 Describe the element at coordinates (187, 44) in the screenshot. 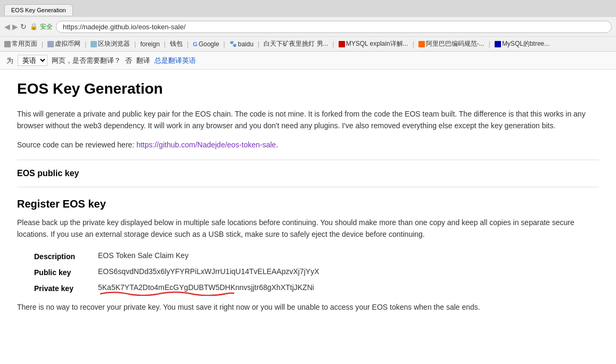

I see `sep-5: |` at that location.